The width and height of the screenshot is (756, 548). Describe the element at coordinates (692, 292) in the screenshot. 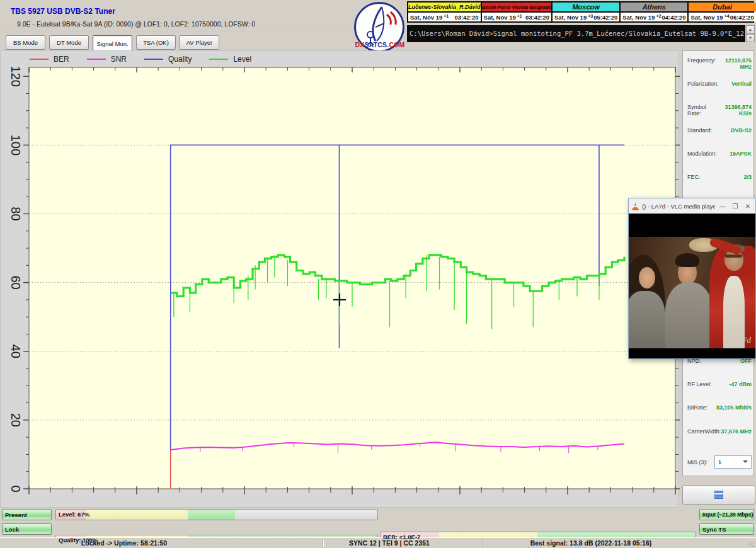

I see `tv-picture: 7d` at that location.